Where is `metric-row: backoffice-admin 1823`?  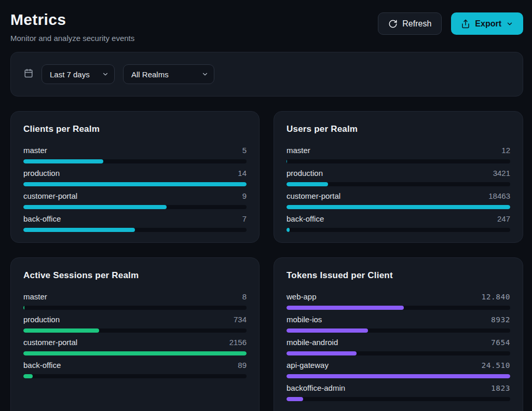 metric-row: backoffice-admin 1823 is located at coordinates (399, 392).